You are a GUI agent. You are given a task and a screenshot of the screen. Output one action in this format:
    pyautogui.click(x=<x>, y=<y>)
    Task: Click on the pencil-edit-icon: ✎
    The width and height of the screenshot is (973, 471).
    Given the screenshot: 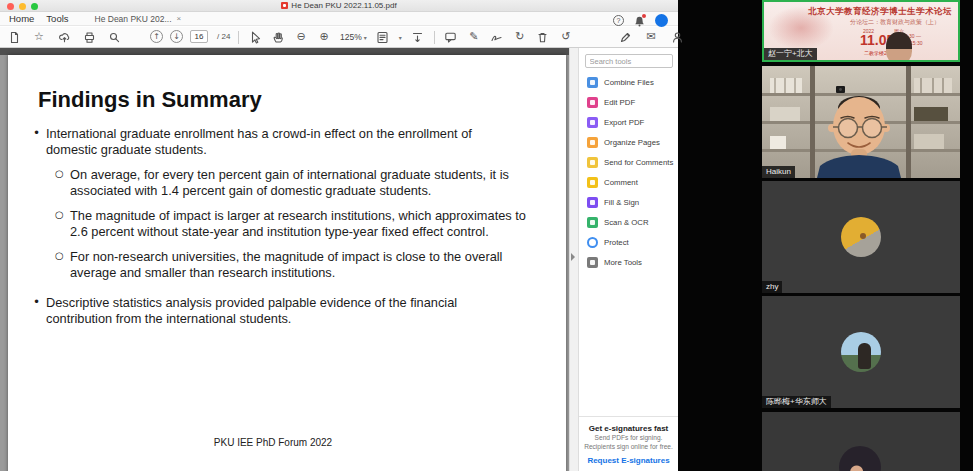 What is the action you would take?
    pyautogui.click(x=474, y=37)
    